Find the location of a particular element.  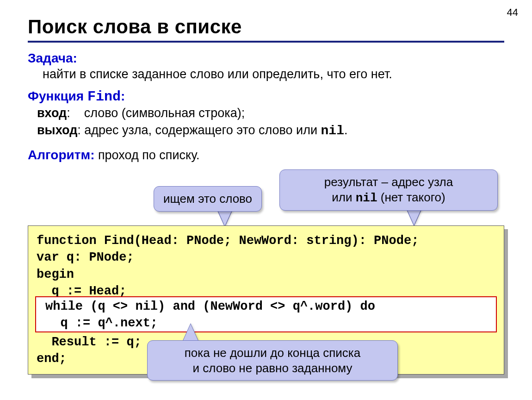

func-output-row: выход: адрес узла, содержащего это слово… is located at coordinates (271, 131).